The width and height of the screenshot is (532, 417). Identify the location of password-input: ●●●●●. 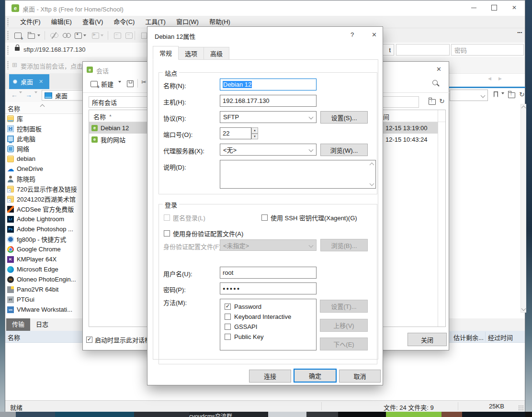
(268, 288).